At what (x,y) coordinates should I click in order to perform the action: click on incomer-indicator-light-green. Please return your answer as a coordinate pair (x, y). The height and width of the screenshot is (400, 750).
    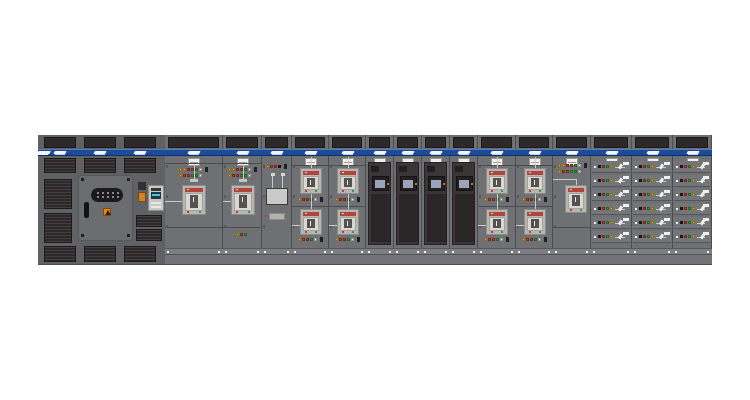
    Looking at the image, I should click on (196, 170).